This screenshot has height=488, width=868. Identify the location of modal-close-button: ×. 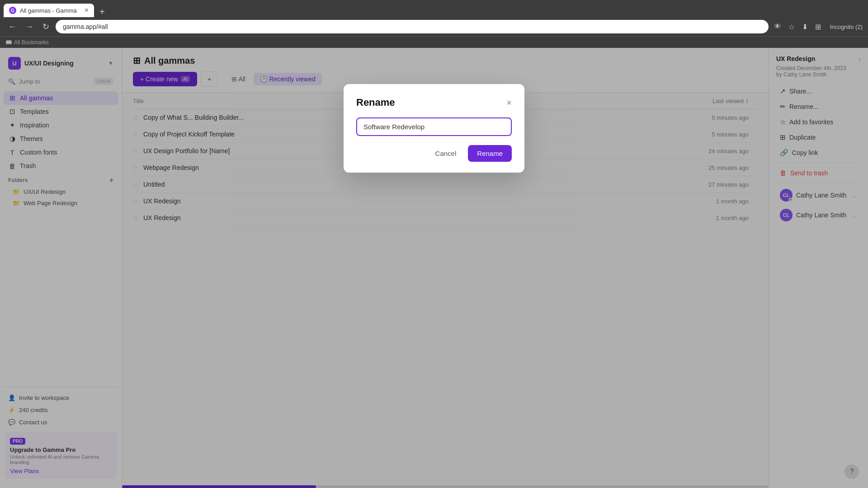
(509, 103).